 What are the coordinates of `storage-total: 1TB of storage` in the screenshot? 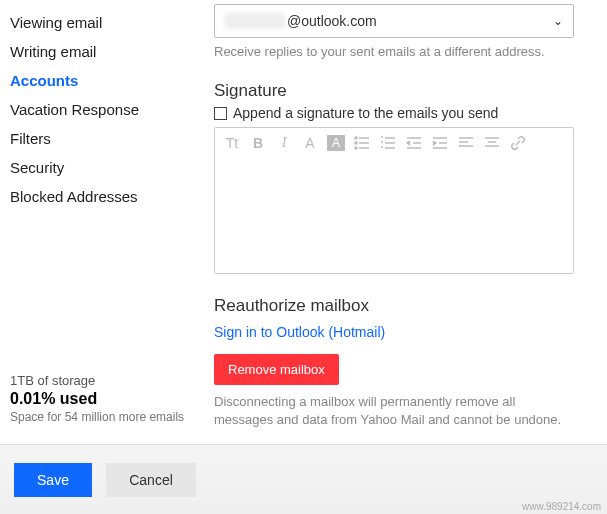 It's located at (105, 380).